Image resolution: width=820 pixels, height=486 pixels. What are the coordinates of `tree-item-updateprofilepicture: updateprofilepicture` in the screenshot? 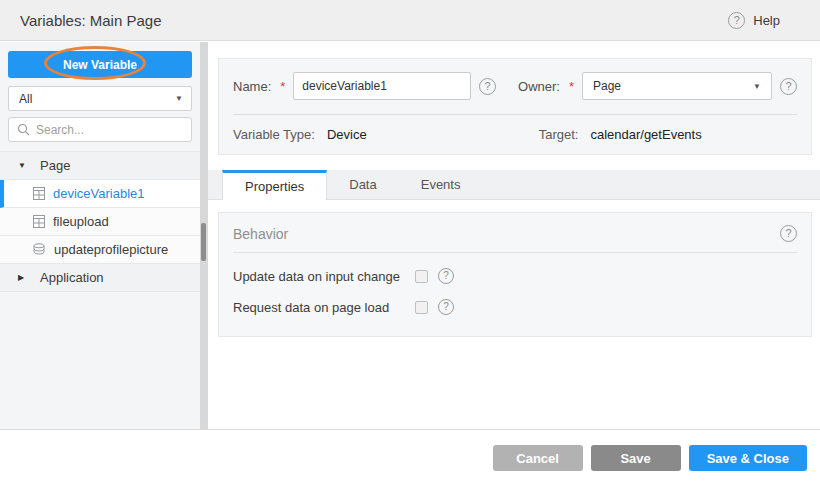 It's located at (100, 250).